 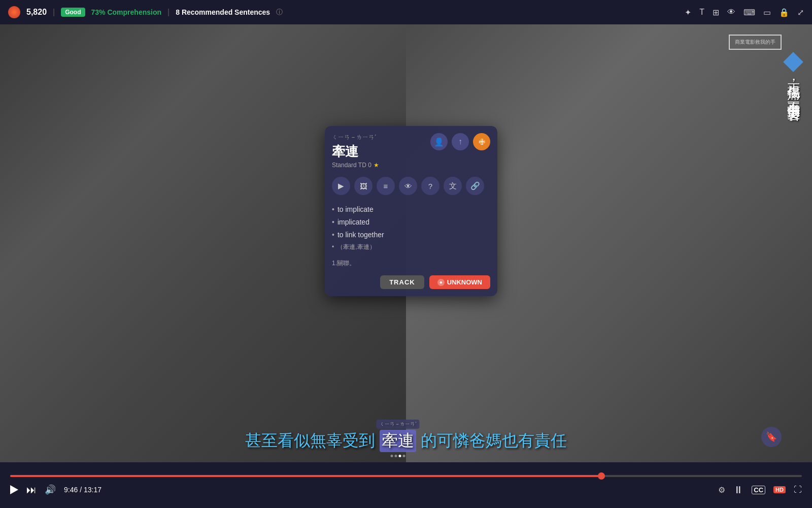 I want to click on top-bar: 5,820 | Good 73% Comprehension | 8 Recom…, so click(x=406, y=12).